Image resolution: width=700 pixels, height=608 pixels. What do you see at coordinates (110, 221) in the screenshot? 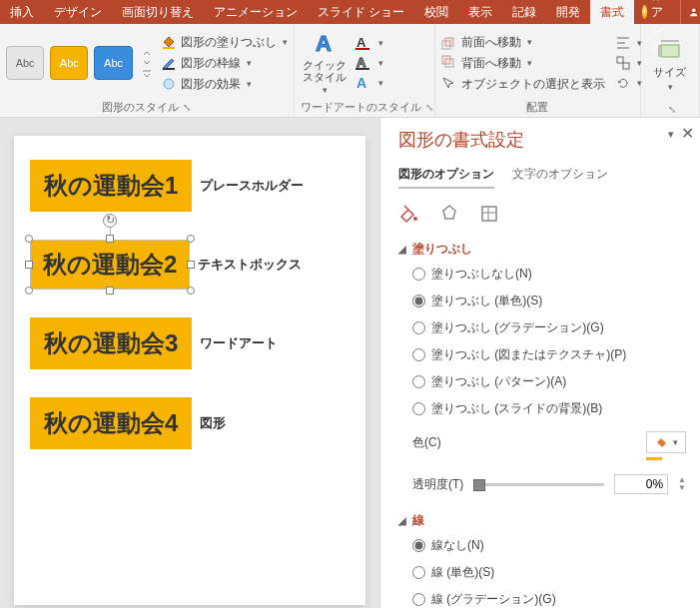
I see `rotate-handle-icon` at bounding box center [110, 221].